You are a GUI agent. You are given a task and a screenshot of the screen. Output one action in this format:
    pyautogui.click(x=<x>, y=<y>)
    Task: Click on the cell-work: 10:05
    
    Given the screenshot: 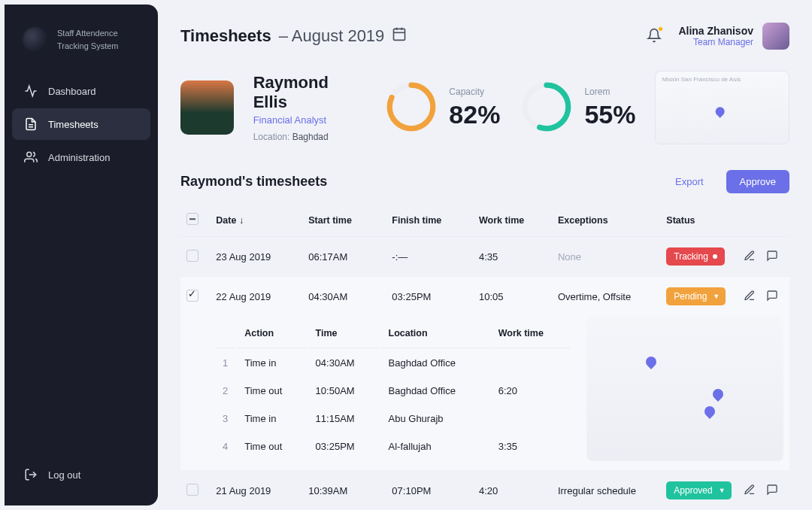 What is the action you would take?
    pyautogui.click(x=513, y=296)
    